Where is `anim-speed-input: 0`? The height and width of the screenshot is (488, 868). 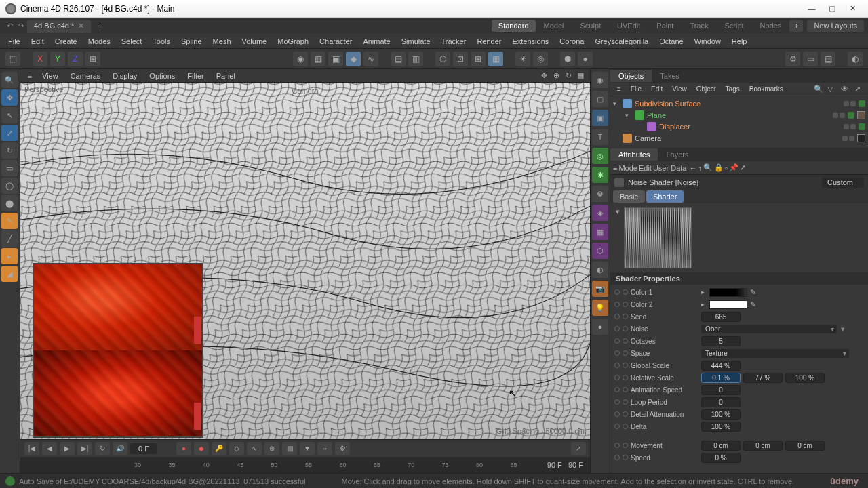
anim-speed-input: 0 is located at coordinates (721, 390).